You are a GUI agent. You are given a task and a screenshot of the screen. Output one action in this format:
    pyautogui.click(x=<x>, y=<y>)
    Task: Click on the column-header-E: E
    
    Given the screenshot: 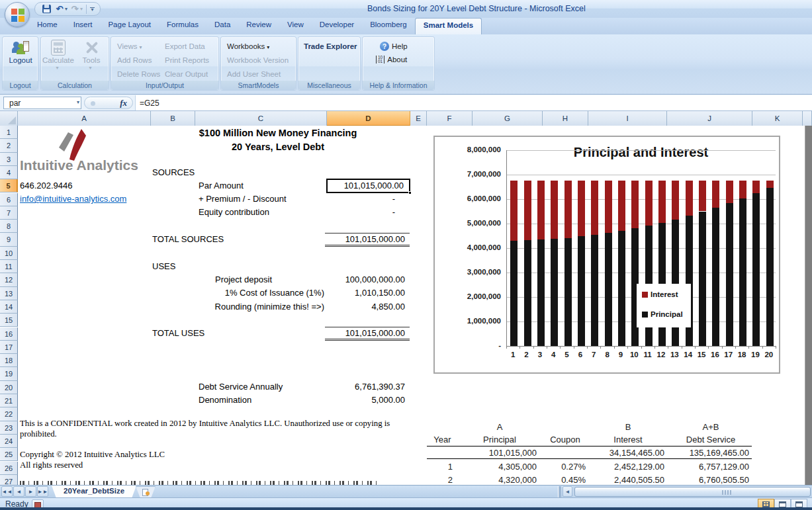 What is the action you would take?
    pyautogui.click(x=418, y=119)
    